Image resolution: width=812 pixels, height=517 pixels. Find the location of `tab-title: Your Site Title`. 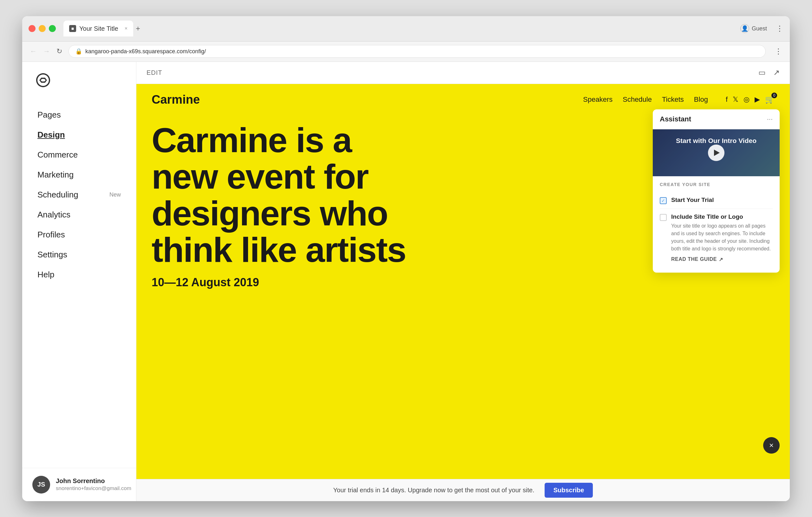

tab-title: Your Site Title is located at coordinates (99, 29).